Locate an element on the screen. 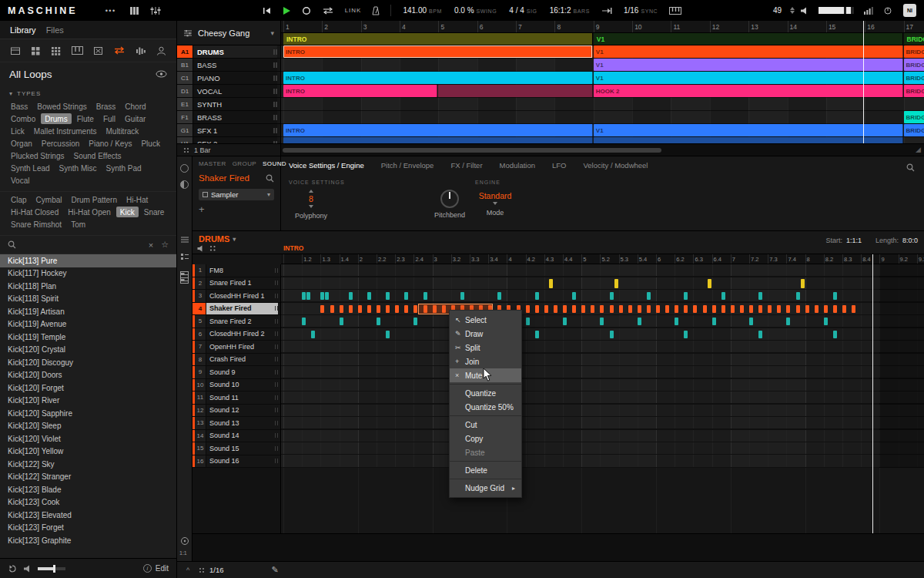 The image size is (924, 578). mixer-toggle-icon is located at coordinates (156, 11).